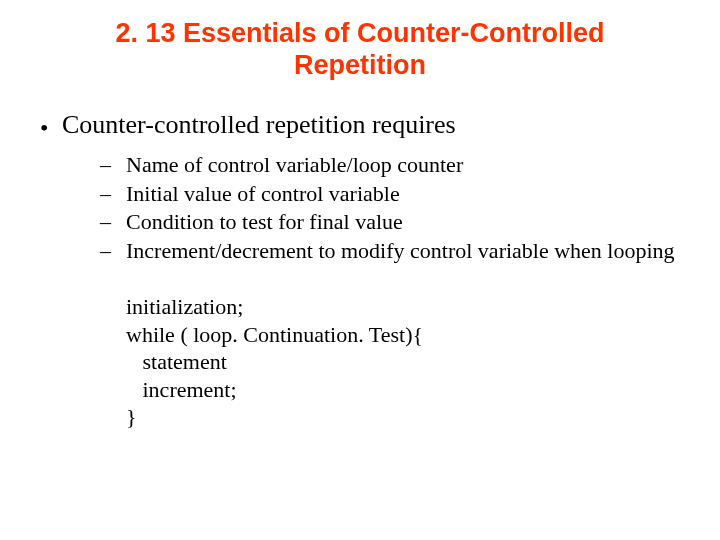 This screenshot has height=540, width=720. Describe the element at coordinates (390, 252) in the screenshot. I see `list-item: – Increment/decrement to modify control …` at that location.